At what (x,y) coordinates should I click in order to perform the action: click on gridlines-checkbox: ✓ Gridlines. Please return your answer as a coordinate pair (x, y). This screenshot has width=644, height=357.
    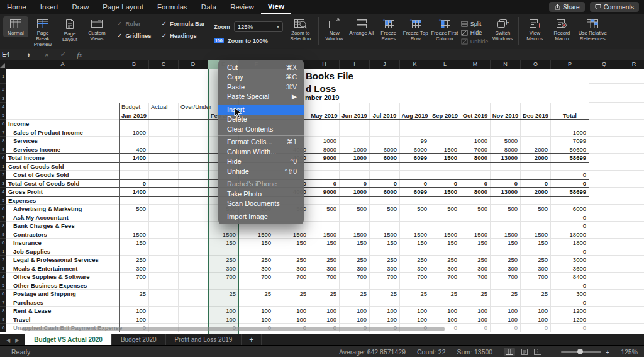
    Looking at the image, I should click on (135, 35).